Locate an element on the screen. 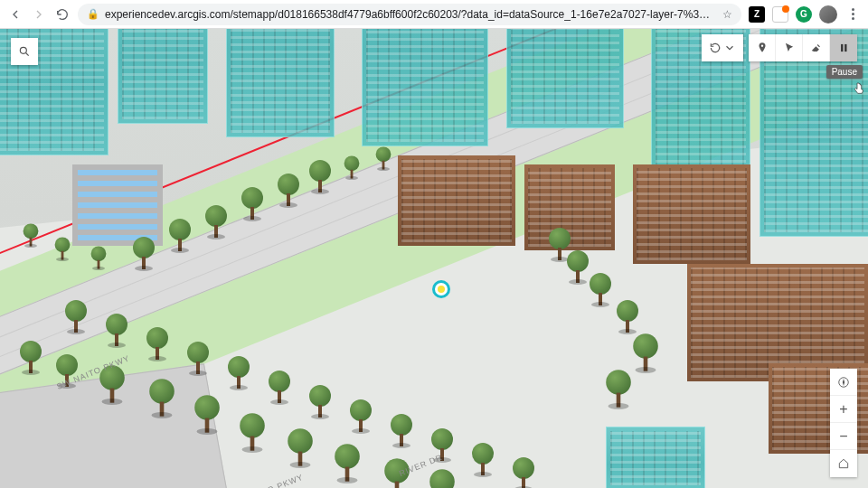 Image resolution: width=868 pixels, height=488 pixels. pin-icon is located at coordinates (762, 48).